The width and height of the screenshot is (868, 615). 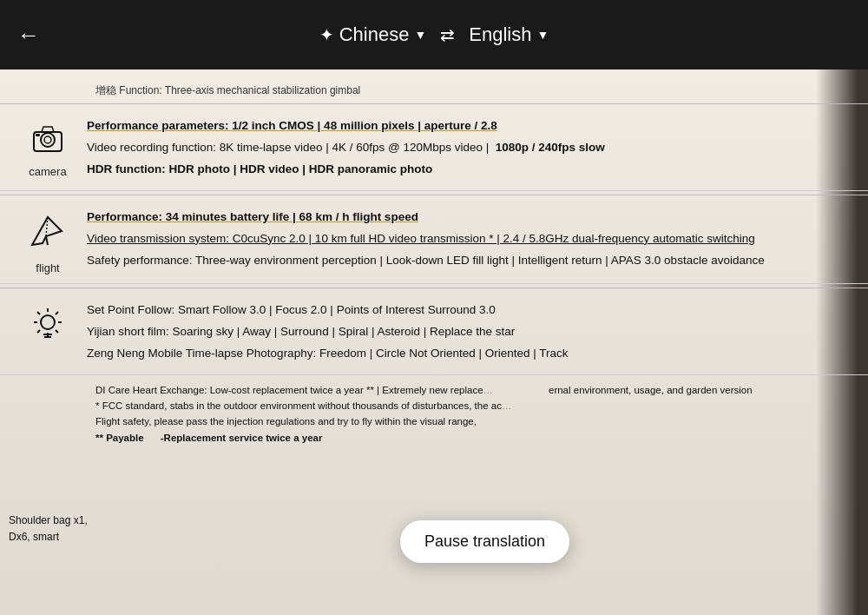 I want to click on bottom-line-3: Flight safety, please pass the injection…, so click(x=473, y=421).